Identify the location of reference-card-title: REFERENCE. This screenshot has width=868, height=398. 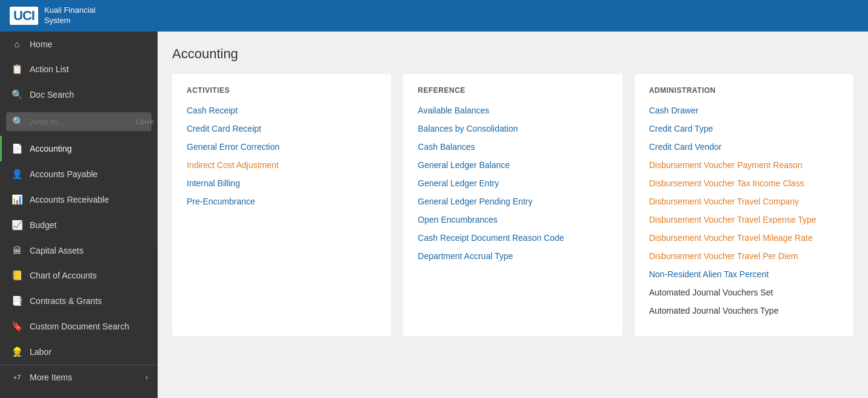
(513, 90).